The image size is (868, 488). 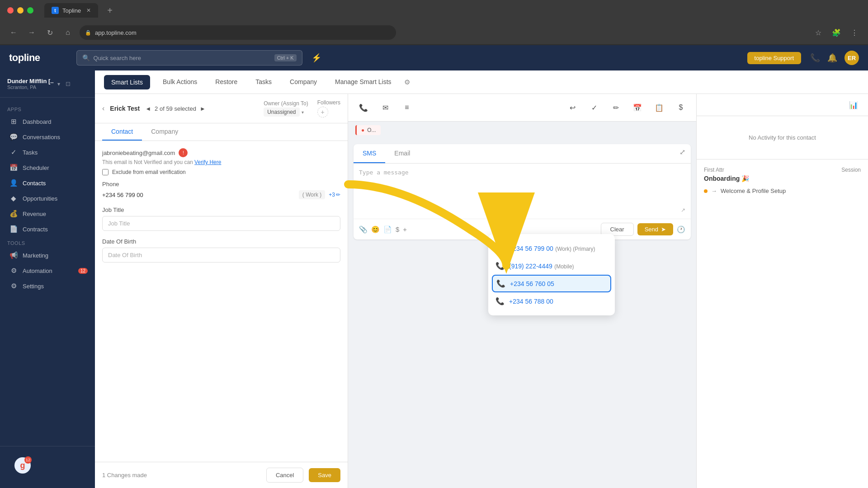 What do you see at coordinates (552, 266) in the screenshot?
I see `phone-popup-item-2: 📞 (919) 222-4449 (Mobile)` at bounding box center [552, 266].